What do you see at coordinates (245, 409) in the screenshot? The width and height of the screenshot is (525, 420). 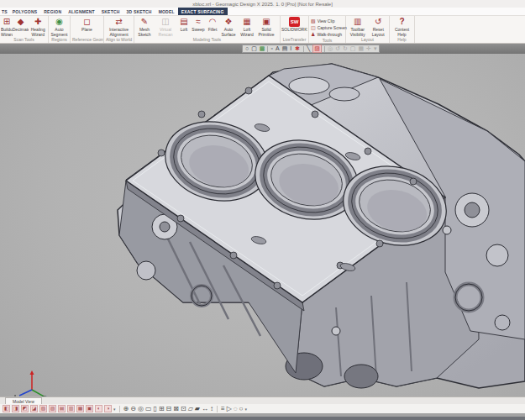 I see `more-dropdown-icon: ▾` at bounding box center [245, 409].